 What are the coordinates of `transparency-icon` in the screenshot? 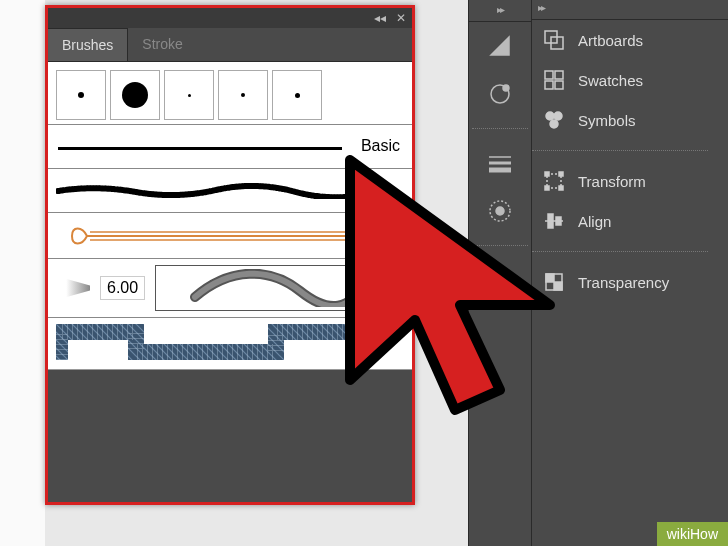 It's located at (554, 282).